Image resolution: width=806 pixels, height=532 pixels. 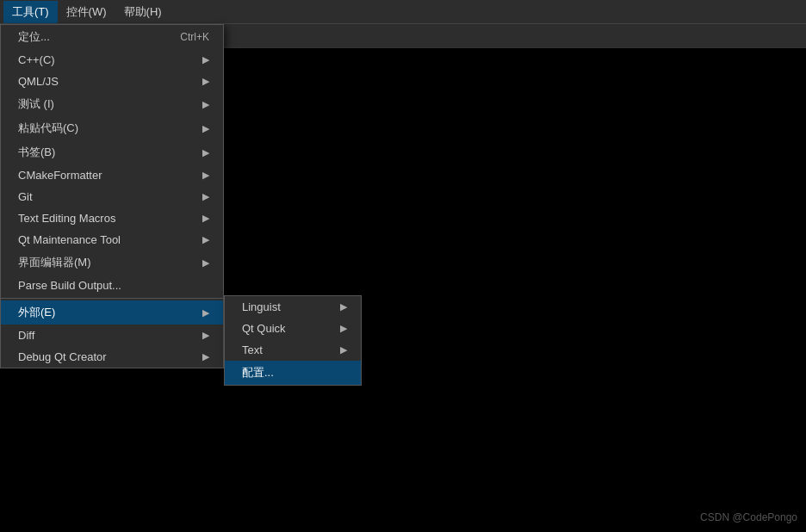 What do you see at coordinates (112, 37) in the screenshot?
I see `menu-item-locate: 定位... Ctrl+K` at bounding box center [112, 37].